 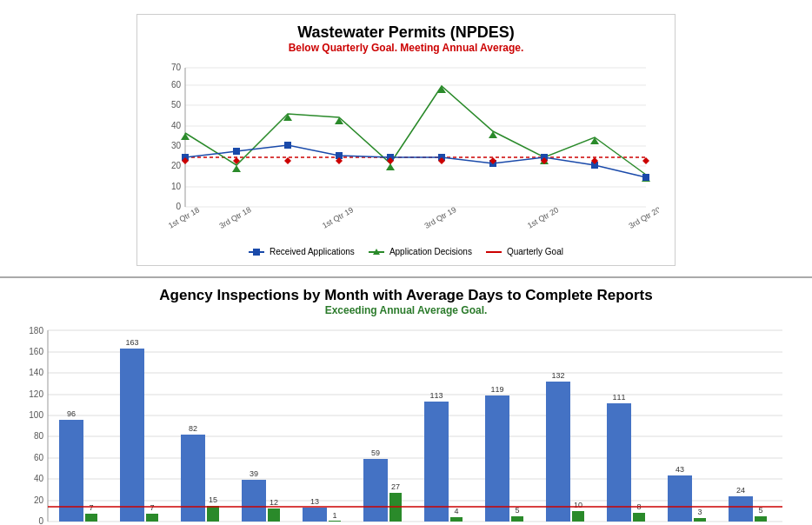 What do you see at coordinates (383, 485) in the screenshot?
I see `bar-jun: 59 27` at bounding box center [383, 485].